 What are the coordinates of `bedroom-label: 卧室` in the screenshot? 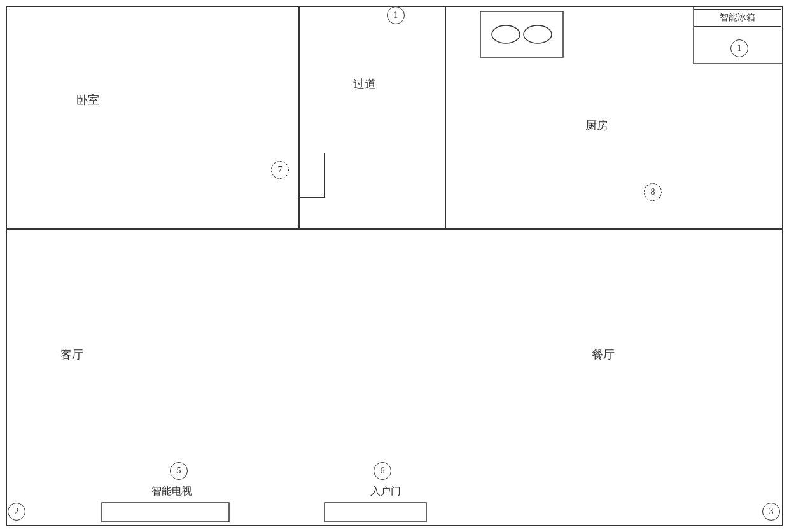 It's located at (88, 100).